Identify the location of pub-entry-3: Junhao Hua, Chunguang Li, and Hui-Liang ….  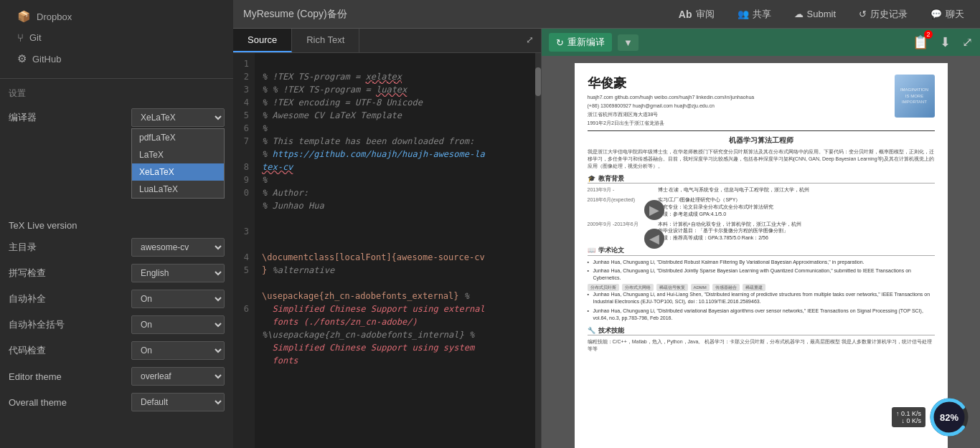
(761, 298).